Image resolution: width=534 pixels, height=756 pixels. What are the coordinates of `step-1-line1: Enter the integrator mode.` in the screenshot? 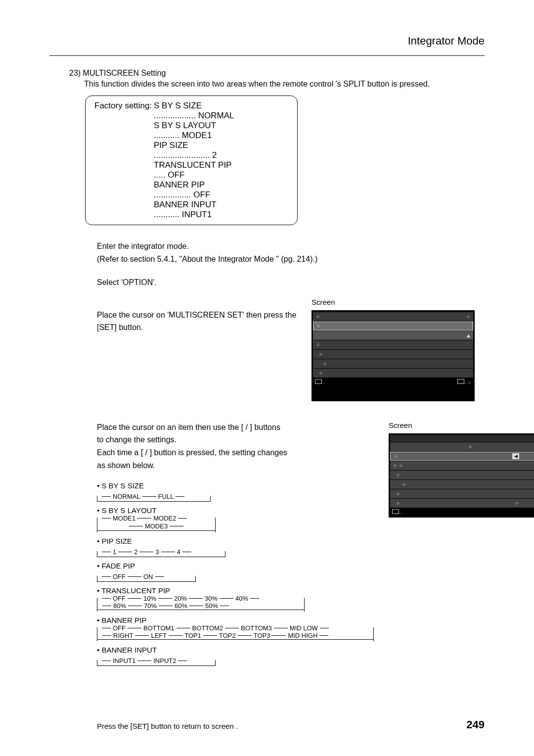 It's located at (267, 246).